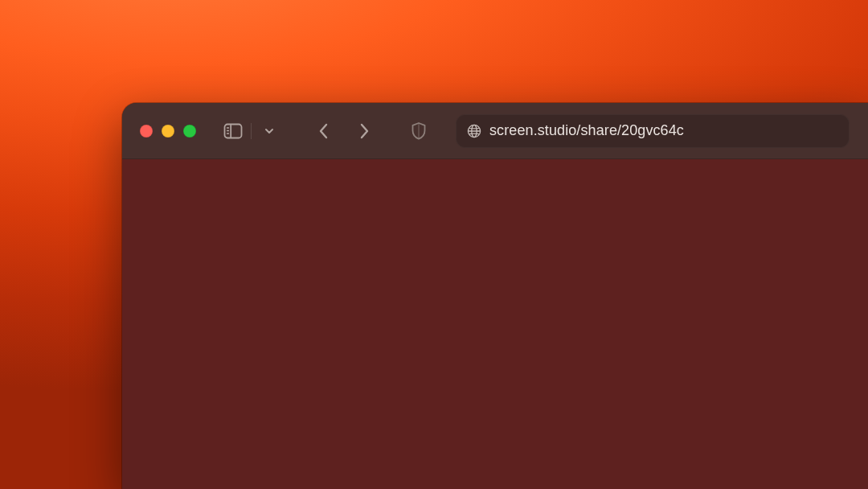 This screenshot has width=868, height=489. Describe the element at coordinates (251, 131) in the screenshot. I see `sidebar-controls` at that location.